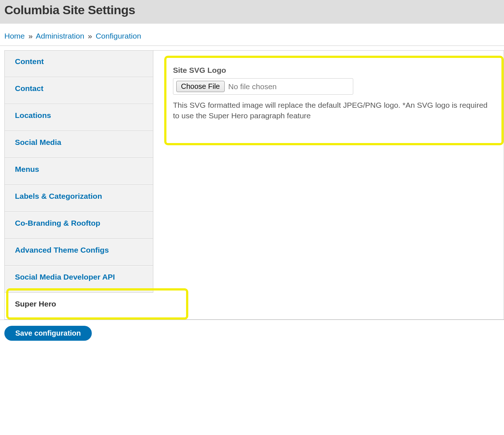  Describe the element at coordinates (79, 279) in the screenshot. I see `tab-social-media-developer-api: Social Media Developer API` at that location.